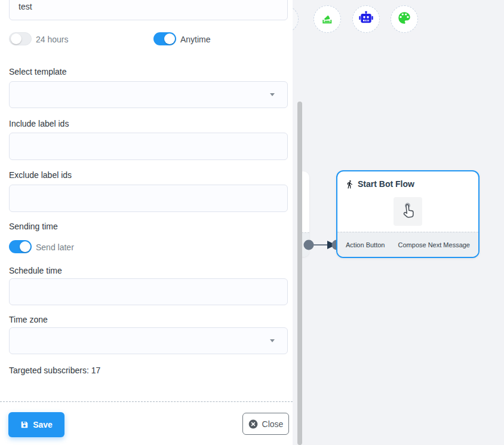 The image size is (504, 445). What do you see at coordinates (350, 184) in the screenshot?
I see `walking-person-icon` at bounding box center [350, 184].